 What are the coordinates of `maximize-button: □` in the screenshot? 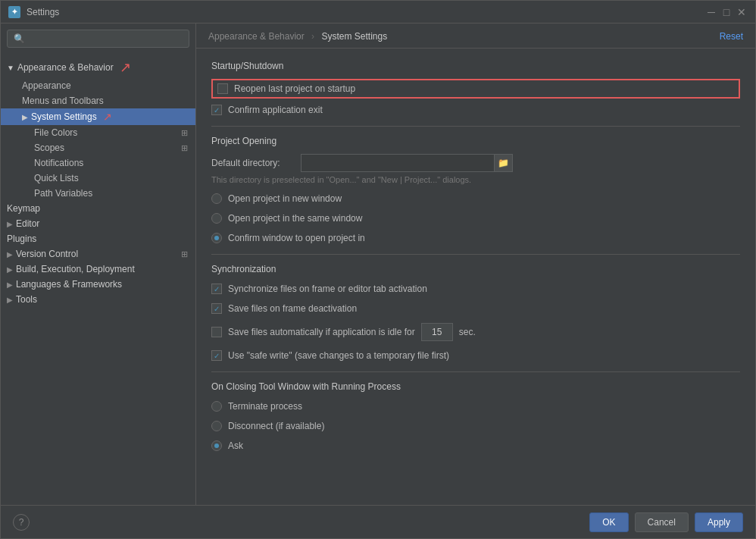 It's located at (726, 12).